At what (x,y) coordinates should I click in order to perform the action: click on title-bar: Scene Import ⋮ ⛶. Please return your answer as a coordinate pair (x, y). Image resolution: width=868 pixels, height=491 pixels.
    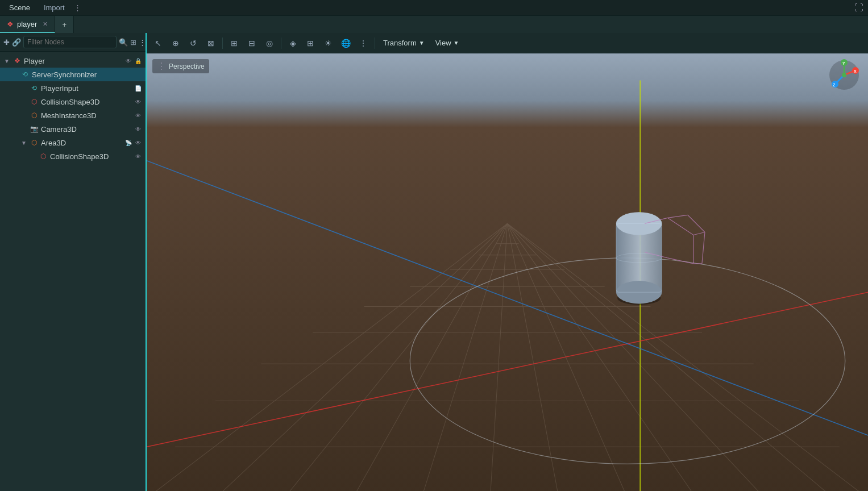
    Looking at the image, I should click on (434, 8).